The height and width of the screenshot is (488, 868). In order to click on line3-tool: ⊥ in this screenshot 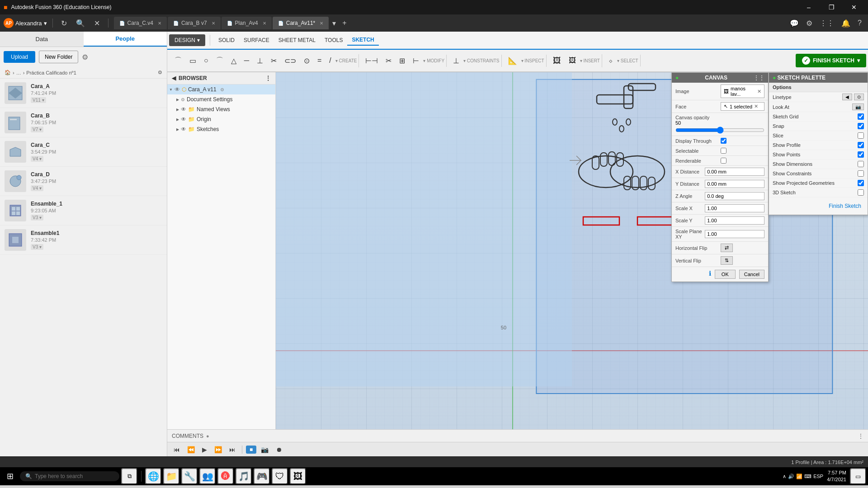, I will do `click(260, 61)`.